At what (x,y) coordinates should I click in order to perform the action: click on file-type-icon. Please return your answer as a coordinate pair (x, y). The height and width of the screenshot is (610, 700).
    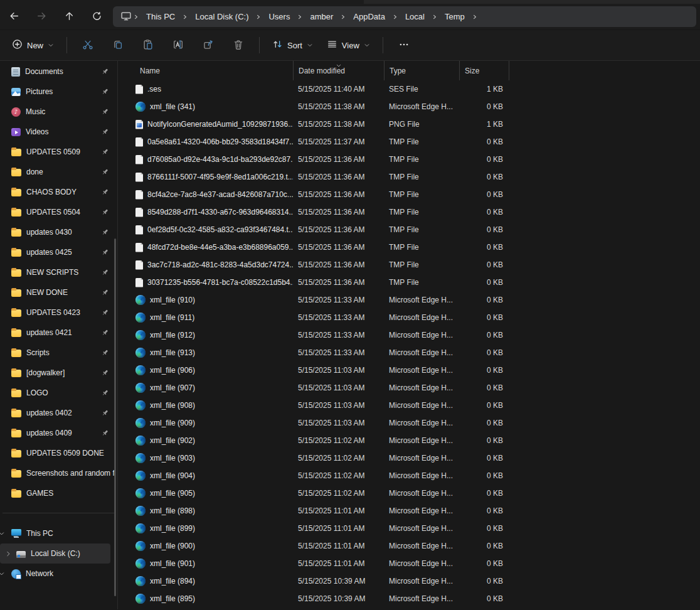
    Looking at the image, I should click on (141, 441).